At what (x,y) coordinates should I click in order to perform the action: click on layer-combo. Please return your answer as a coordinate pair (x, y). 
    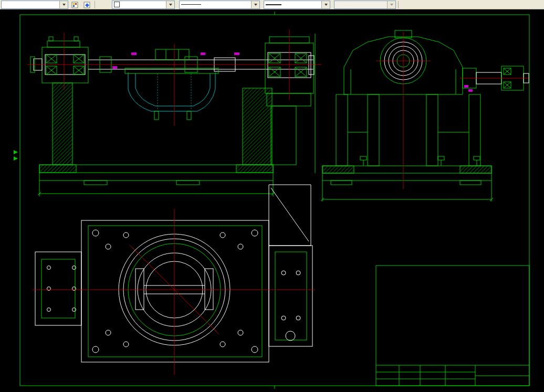
    Looking at the image, I should click on (35, 5).